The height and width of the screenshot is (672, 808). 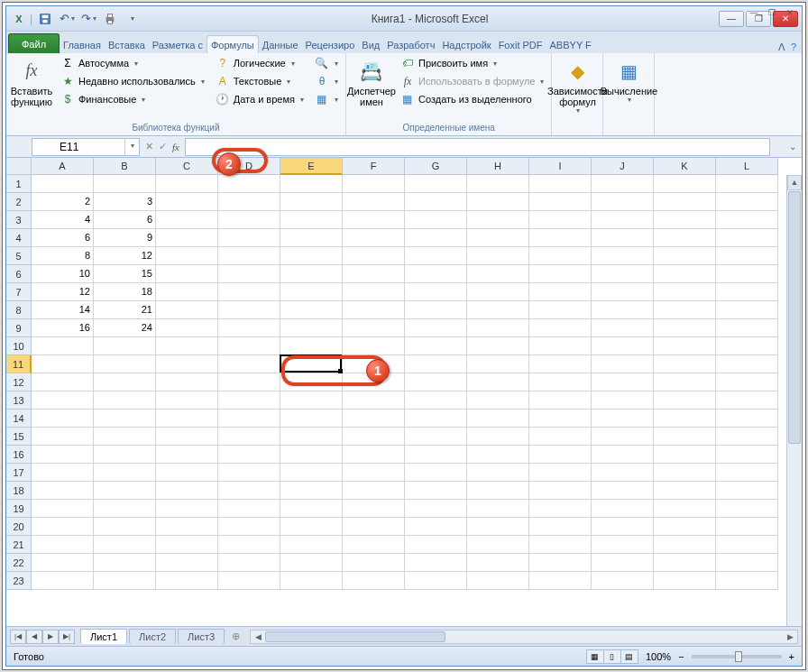 I want to click on cell-E13, so click(x=312, y=400).